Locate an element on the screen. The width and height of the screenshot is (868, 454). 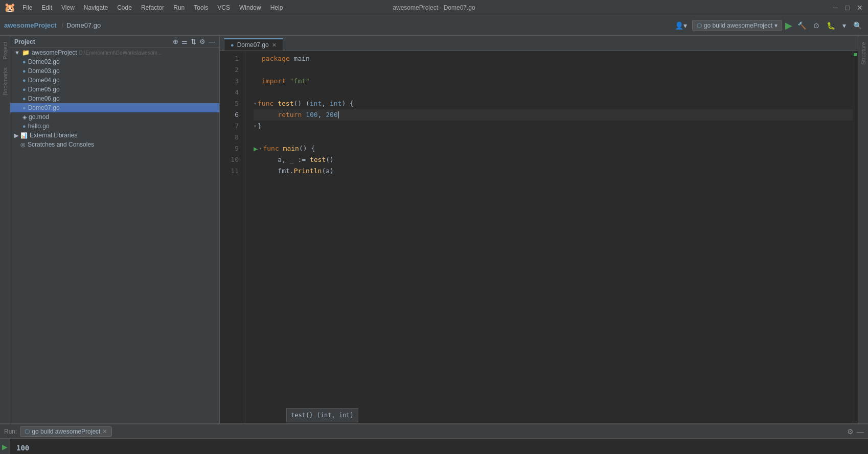
project-sidebar-icon: Project is located at coordinates (5, 51).